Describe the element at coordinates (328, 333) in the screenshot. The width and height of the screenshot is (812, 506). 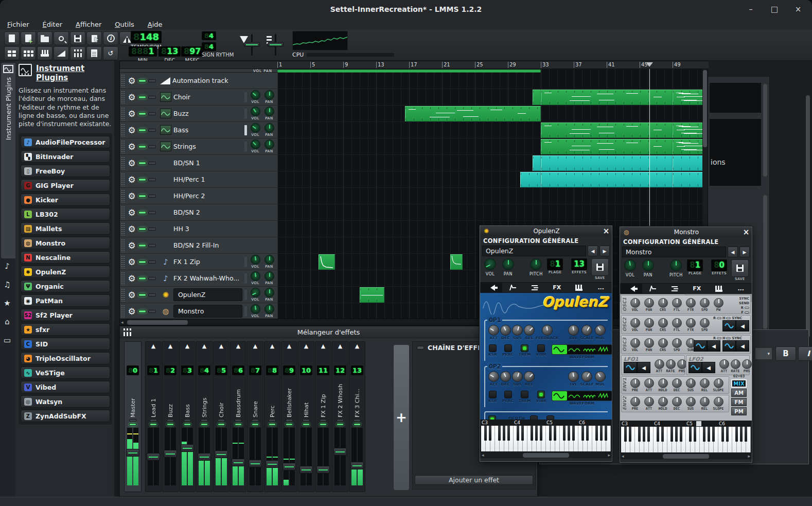
I see `fx-mixer-titlebar: Mélangeur d'effets` at that location.